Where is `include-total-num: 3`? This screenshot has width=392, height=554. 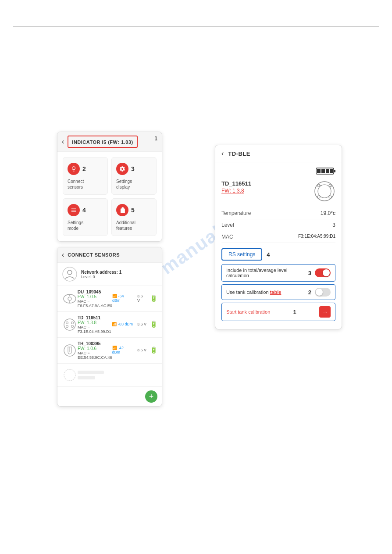 include-total-num: 3 is located at coordinates (310, 273).